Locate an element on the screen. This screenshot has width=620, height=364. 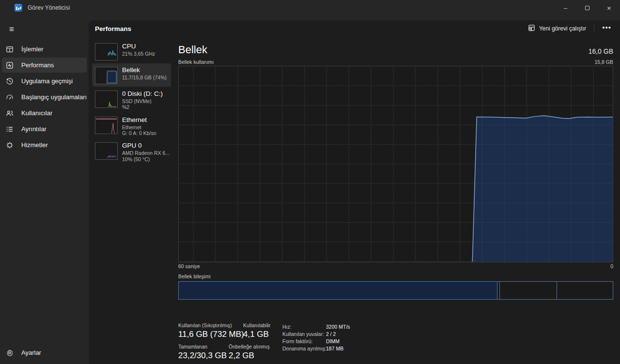
cpu-sparkline is located at coordinates (107, 52).